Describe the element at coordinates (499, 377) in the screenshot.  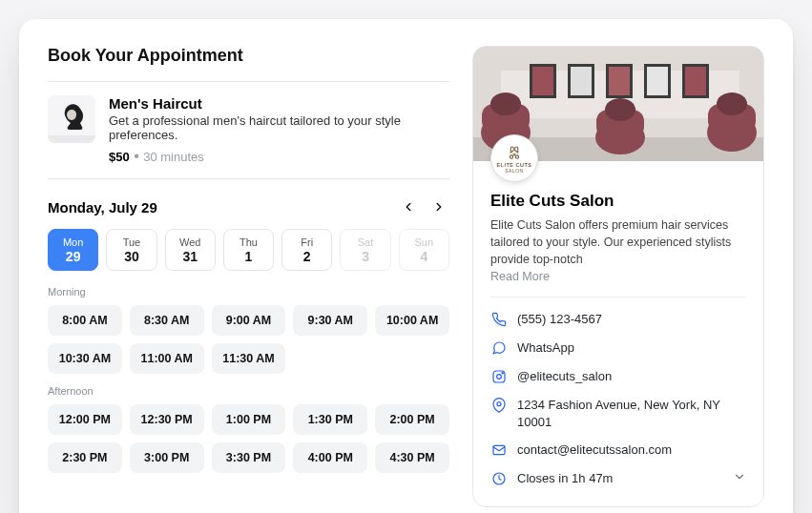
I see `instagram-icon` at that location.